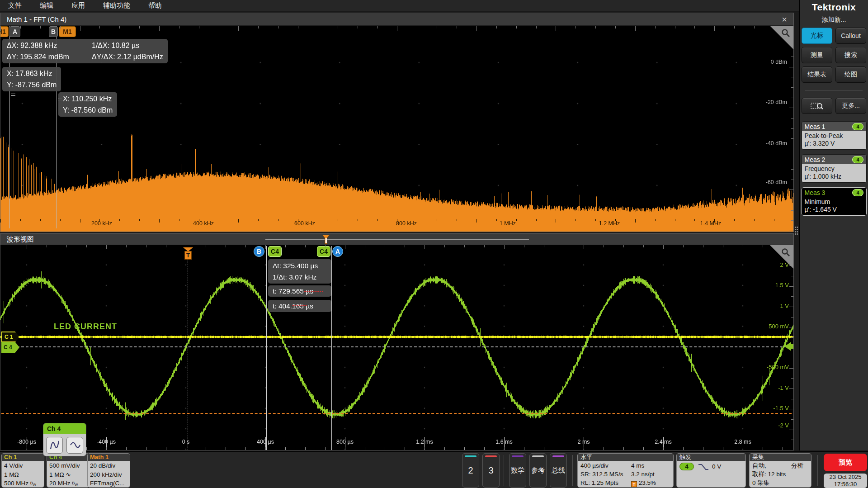 This screenshot has width=868, height=488. I want to click on horizontal-settings-panel: 水平 400 µs/div 4 ms SR: 312.5 MS/s 3.2 ns…, so click(626, 470).